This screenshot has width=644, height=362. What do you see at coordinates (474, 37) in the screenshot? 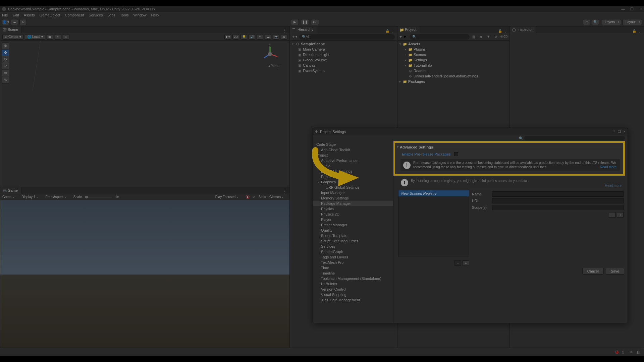
I see `filter-icon: ▤` at bounding box center [474, 37].